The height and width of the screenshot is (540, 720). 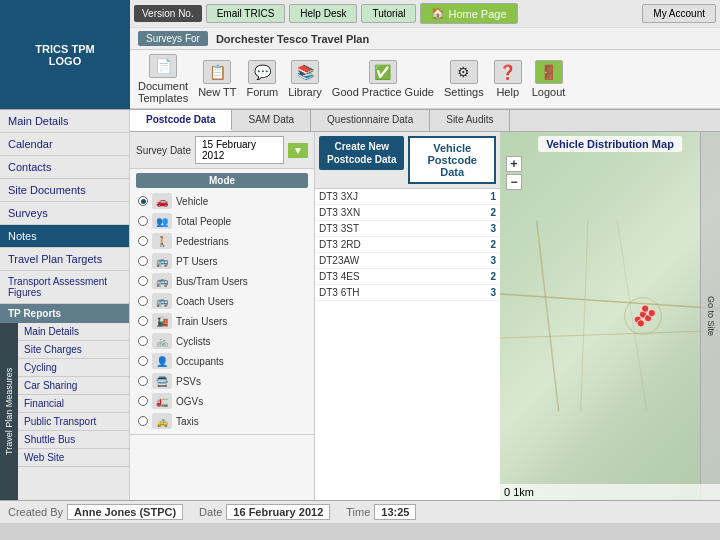 I want to click on mode-label-vehicle: Vehicle, so click(x=192, y=202).